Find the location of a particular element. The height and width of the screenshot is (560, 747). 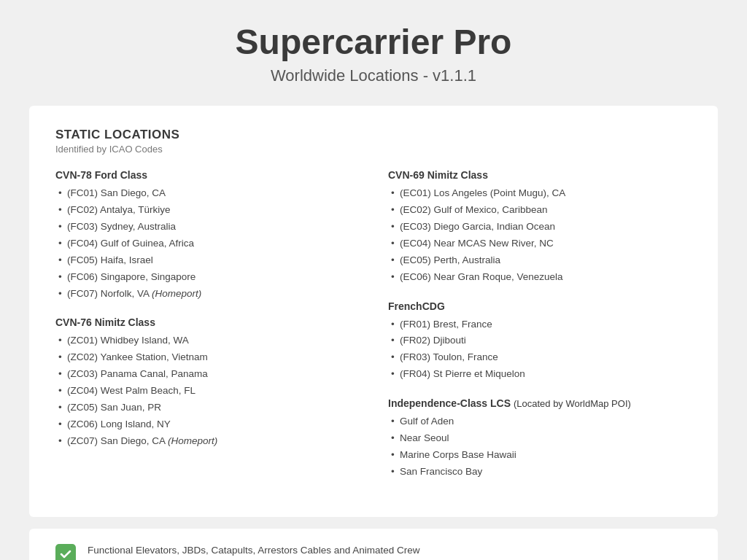

list-item: (EC02) Gulf of Mexico, Caribbean is located at coordinates (540, 210).